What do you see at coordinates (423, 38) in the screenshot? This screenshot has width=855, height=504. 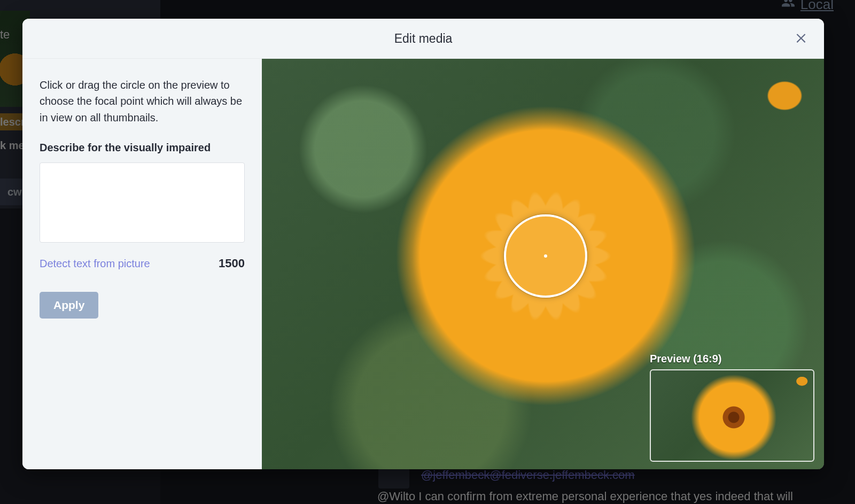 I see `modal-title: Edit media` at bounding box center [423, 38].